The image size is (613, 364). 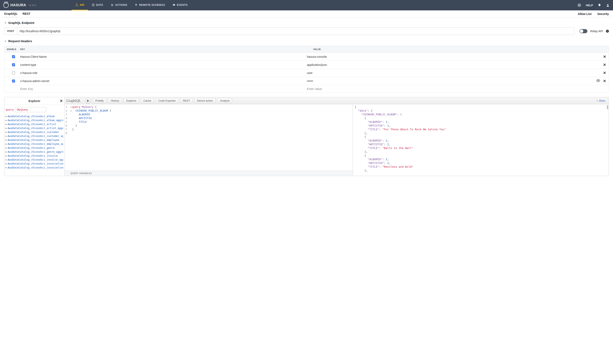 I want to click on relay-toggle, so click(x=584, y=31).